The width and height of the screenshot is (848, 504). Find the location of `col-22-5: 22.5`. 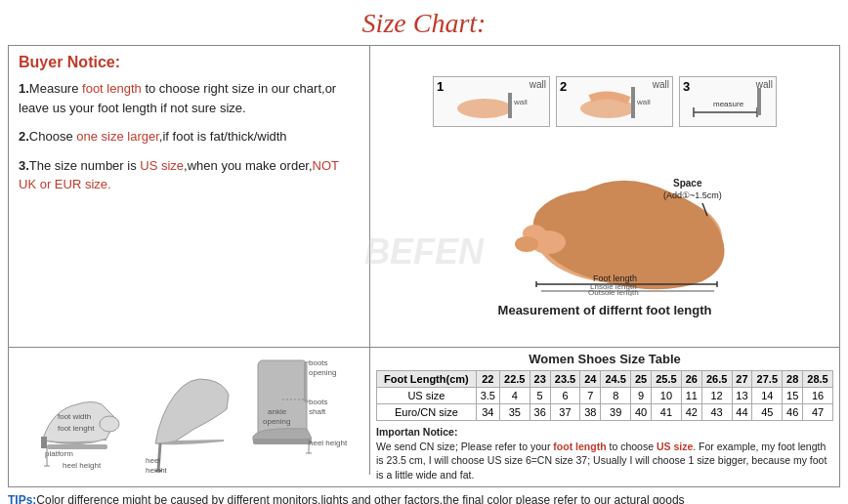

col-22-5: 22.5 is located at coordinates (514, 379).